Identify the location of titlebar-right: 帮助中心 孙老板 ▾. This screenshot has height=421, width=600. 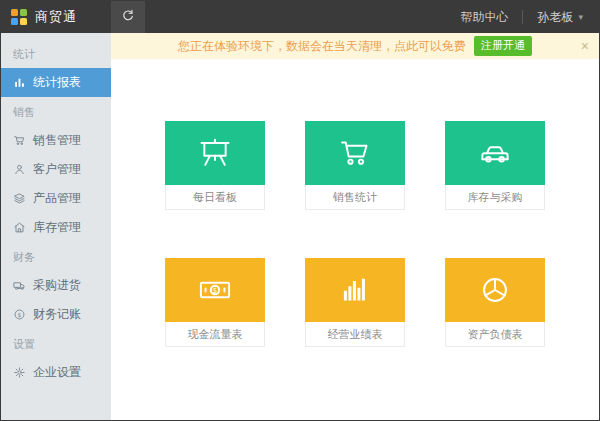
(530, 18).